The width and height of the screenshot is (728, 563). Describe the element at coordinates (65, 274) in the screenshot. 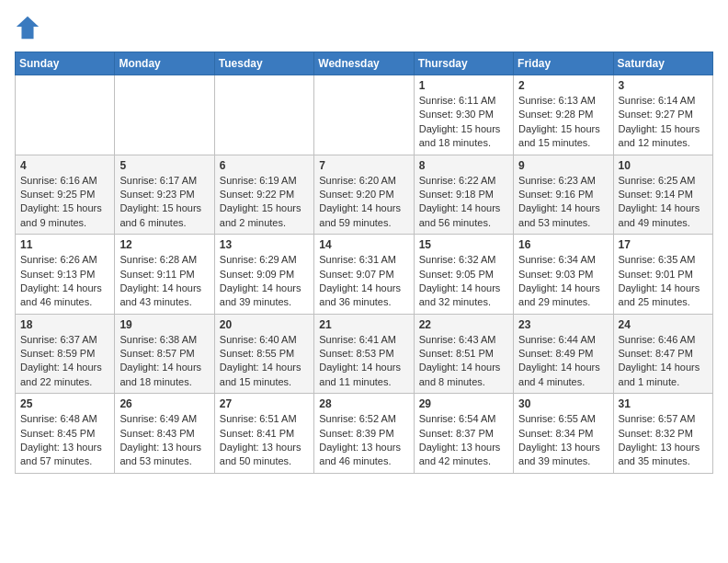

I see `calendar-cell: 11Sunrise: 6:26 AM Sunset: 9:13 PM Dayli…` at that location.